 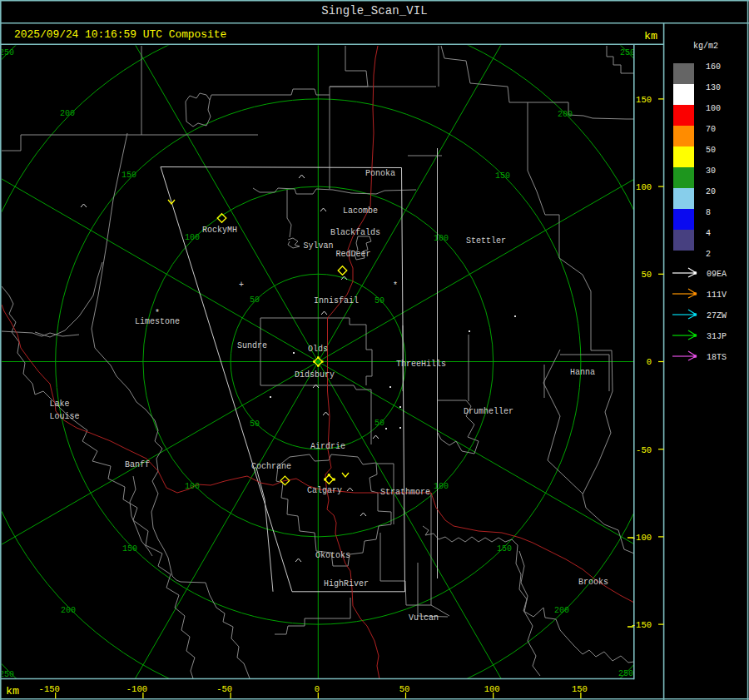 I want to click on svg-text: Blackfalds, so click(x=355, y=233).